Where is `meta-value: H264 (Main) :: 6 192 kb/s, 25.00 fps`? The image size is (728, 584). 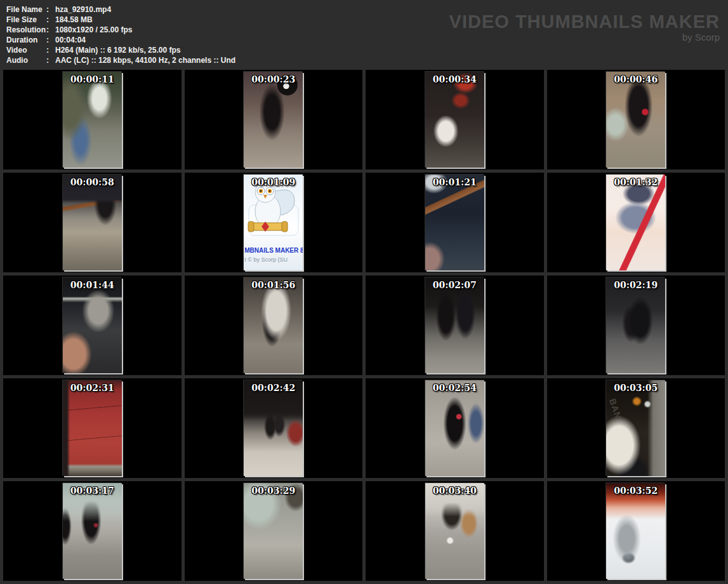
meta-value: H264 (Main) :: 6 192 kb/s, 25.00 fps is located at coordinates (118, 50).